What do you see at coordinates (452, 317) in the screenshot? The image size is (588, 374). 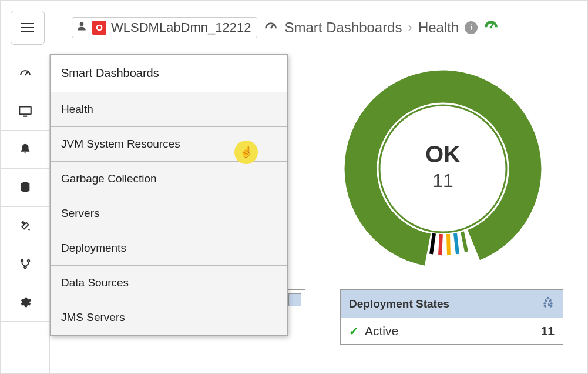 I see `deployment-states-panel: Deployment States ✓ Active 11` at bounding box center [452, 317].